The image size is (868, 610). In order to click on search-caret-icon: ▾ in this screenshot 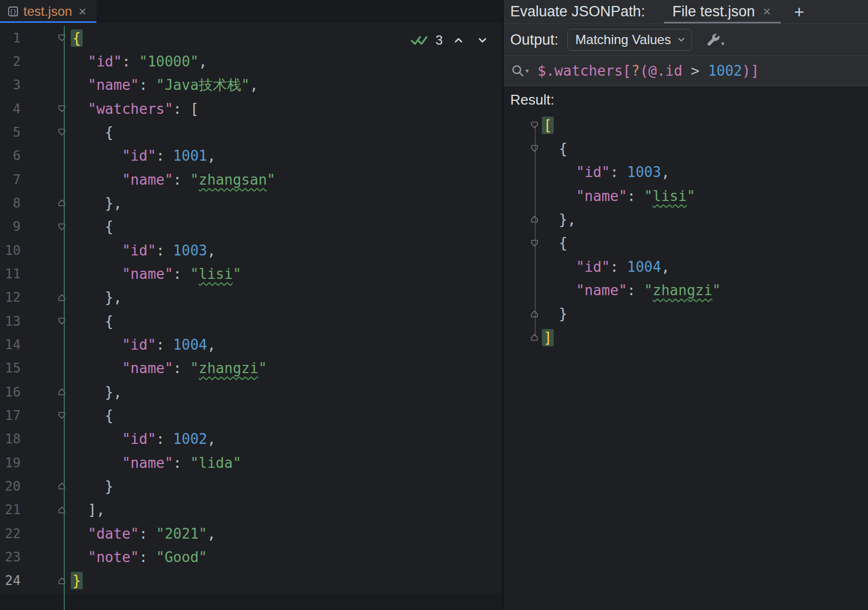, I will do `click(527, 71)`.